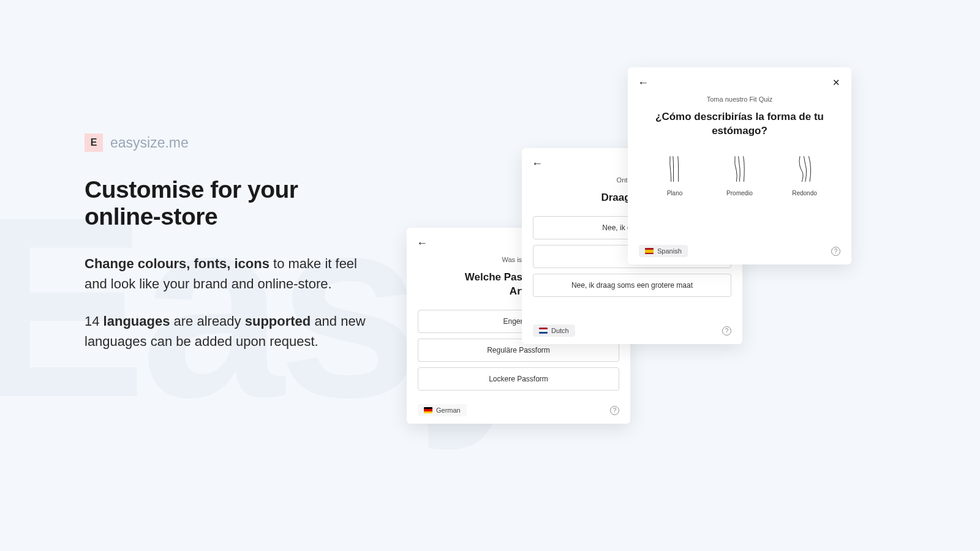 The image size is (980, 551). What do you see at coordinates (232, 274) in the screenshot?
I see `paragraph-1: Change colours, fonts, icons to make it …` at bounding box center [232, 274].